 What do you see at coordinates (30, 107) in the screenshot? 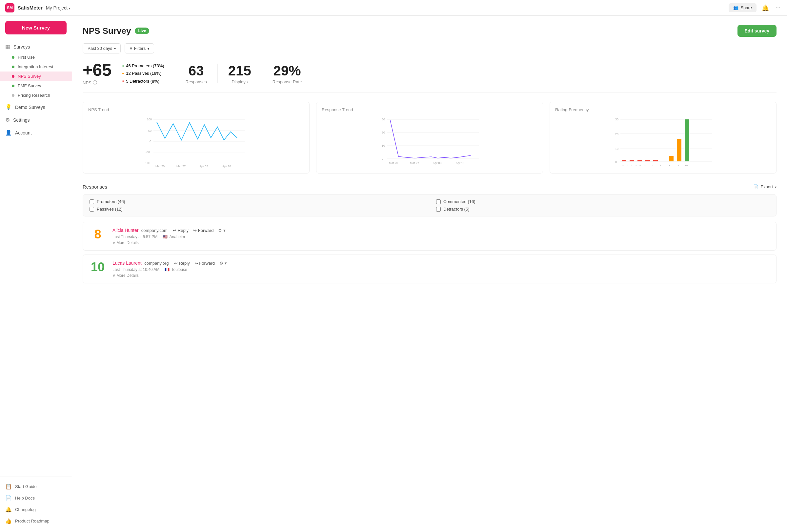
I see `demo-surveys-label: Demo Surveys` at bounding box center [30, 107].